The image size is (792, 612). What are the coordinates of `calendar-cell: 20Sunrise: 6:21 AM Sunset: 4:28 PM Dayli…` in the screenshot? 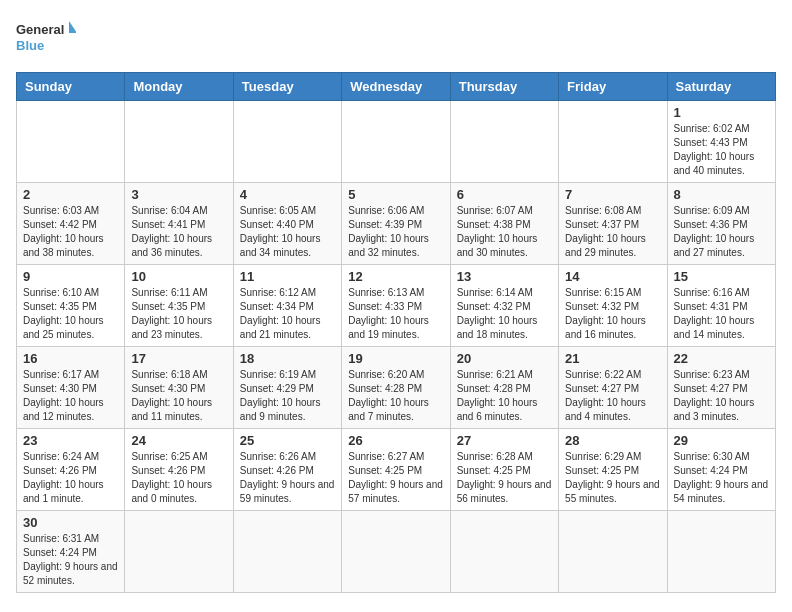 It's located at (504, 388).